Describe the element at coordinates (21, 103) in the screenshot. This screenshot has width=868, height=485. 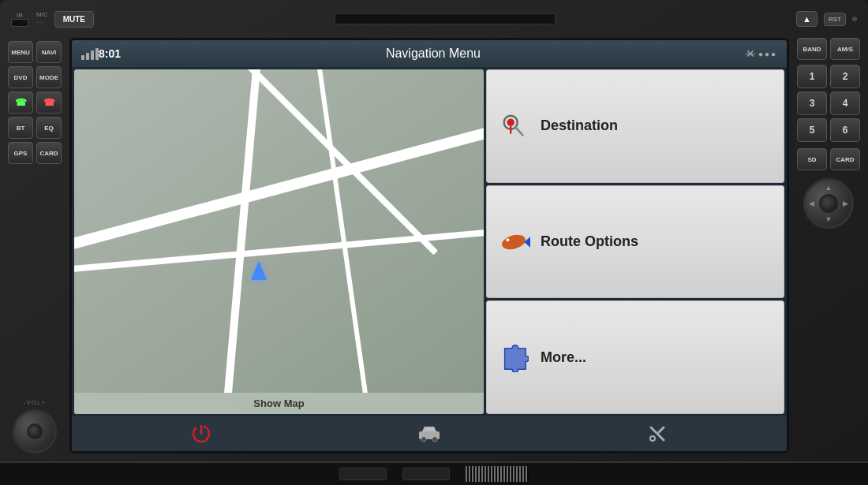
I see `call-start-button: ☎` at that location.